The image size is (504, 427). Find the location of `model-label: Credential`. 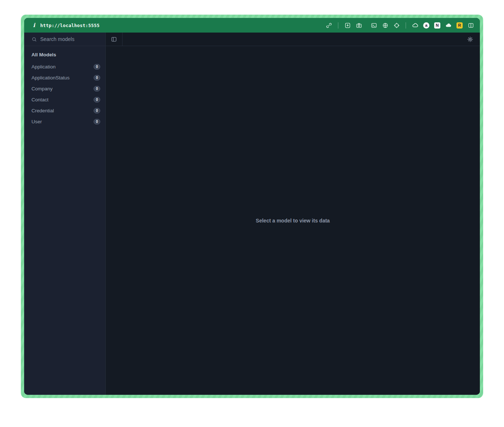

model-label: Credential is located at coordinates (43, 111).